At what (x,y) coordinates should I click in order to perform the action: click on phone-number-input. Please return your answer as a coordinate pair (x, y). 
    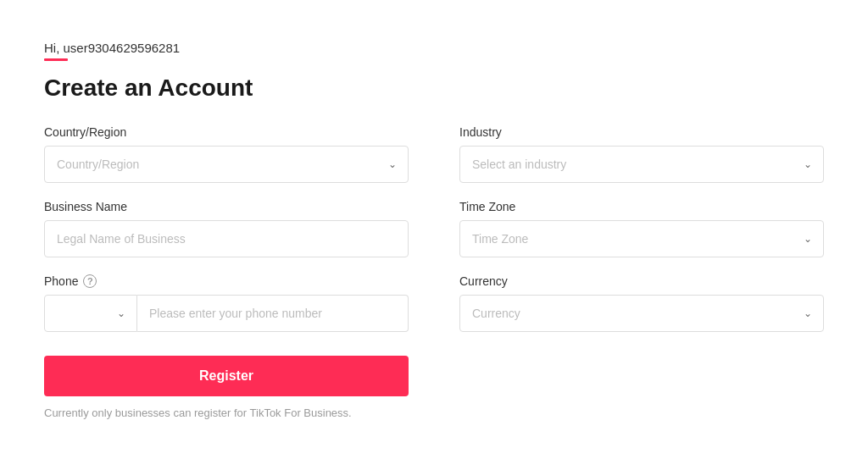
    Looking at the image, I should click on (273, 313).